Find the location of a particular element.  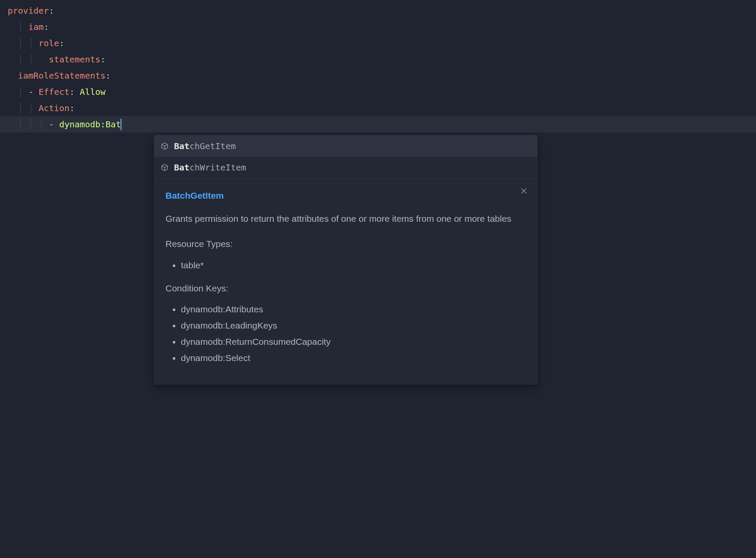

list-item: dynamodb:LeadingKeys is located at coordinates (353, 326).